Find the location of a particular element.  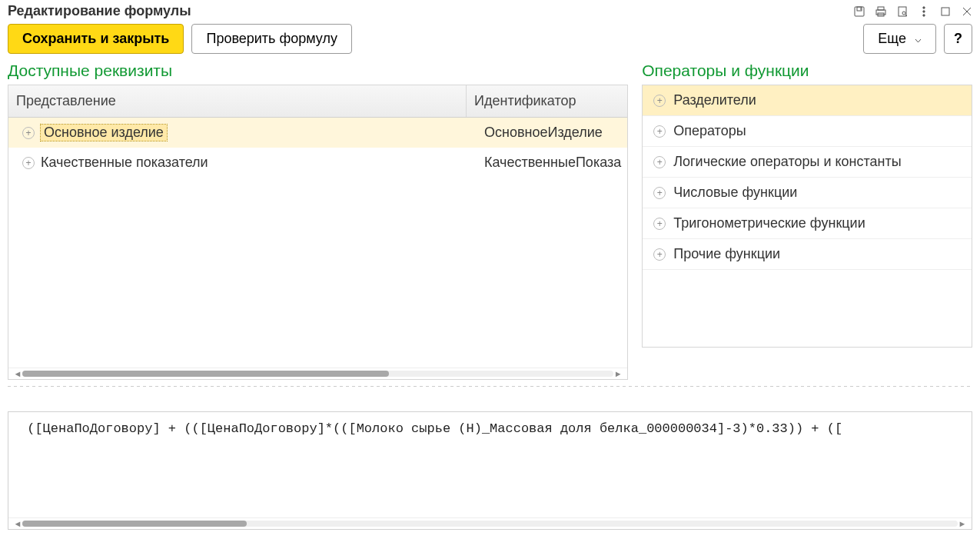

operators-group: + Логические операторы и константы is located at coordinates (807, 162).